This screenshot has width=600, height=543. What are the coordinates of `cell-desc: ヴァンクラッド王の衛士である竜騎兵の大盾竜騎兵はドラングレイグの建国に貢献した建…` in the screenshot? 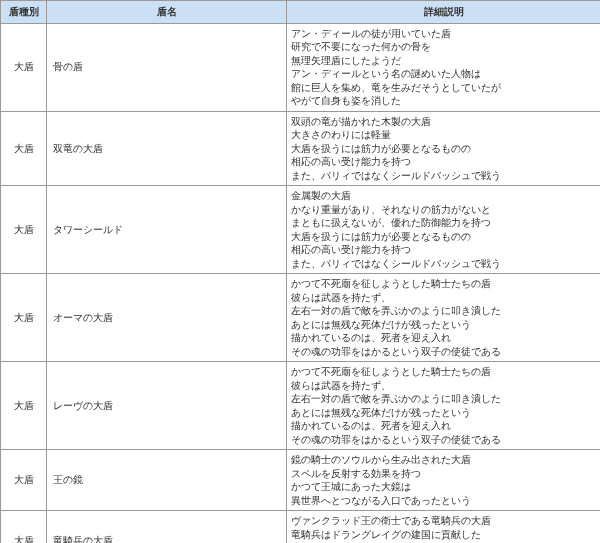 It's located at (444, 528).